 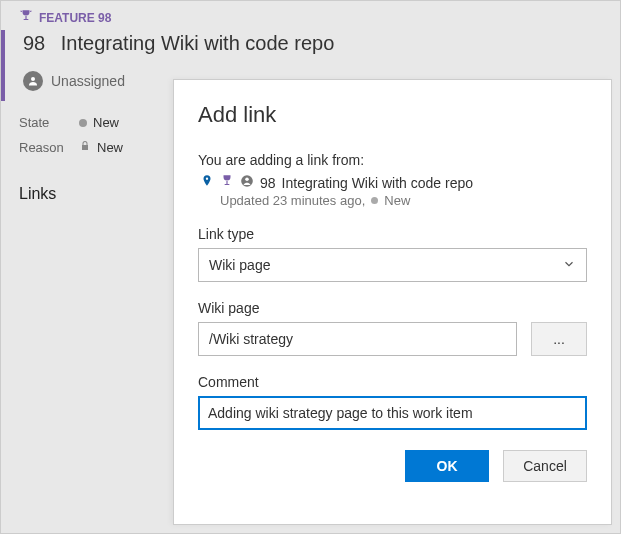 What do you see at coordinates (569, 266) in the screenshot?
I see `chevron-down-icon` at bounding box center [569, 266].